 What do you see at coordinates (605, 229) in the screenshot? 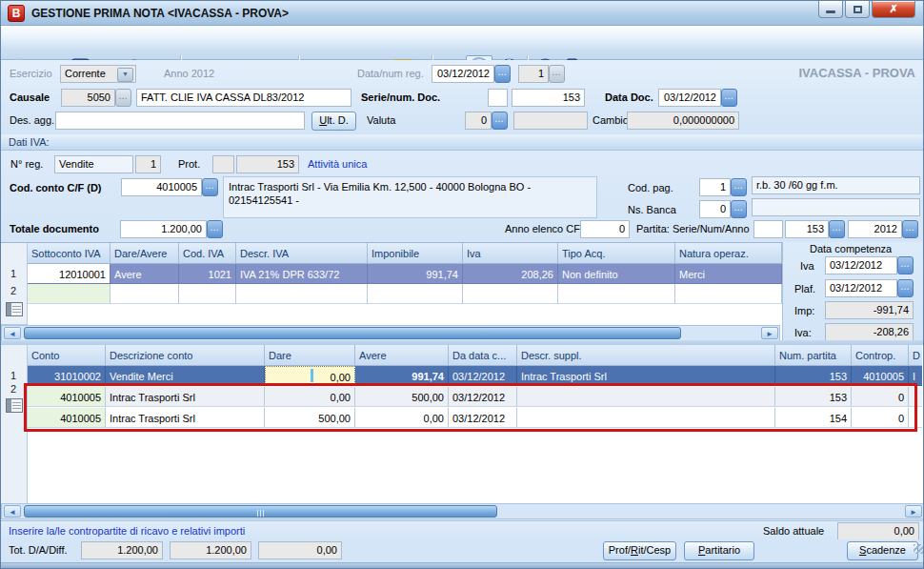
I see `anno-elenco-cf-field: 0` at bounding box center [605, 229].